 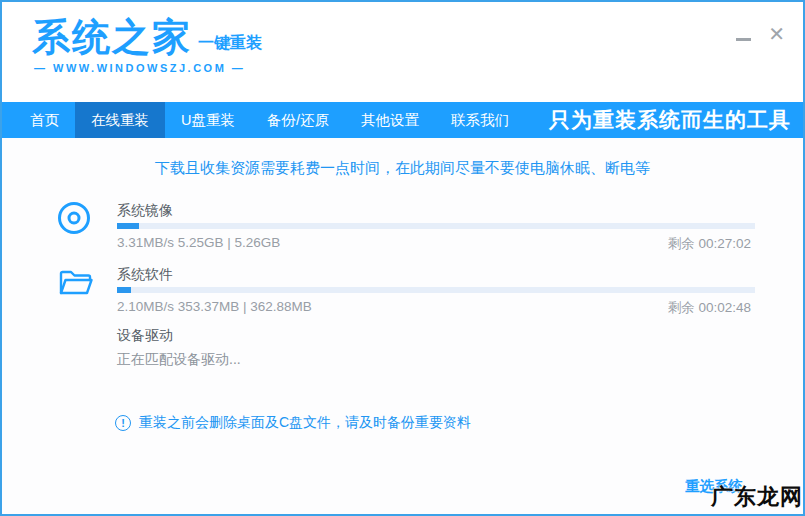 I want to click on app-logo: 系统之家 一键重装 — WWW.WINDOWSZJ.COM —, so click(x=147, y=46).